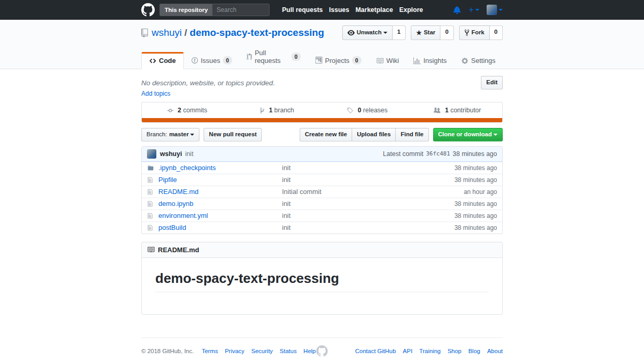  I want to click on table-row: README.md Initial commit an hour ago, so click(322, 191).